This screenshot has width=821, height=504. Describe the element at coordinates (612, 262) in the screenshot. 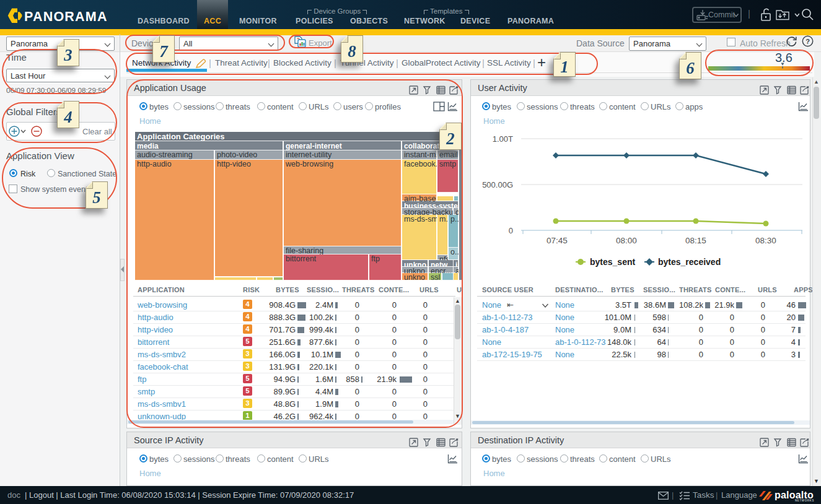

I see `svg-text: bytes_sent` at that location.